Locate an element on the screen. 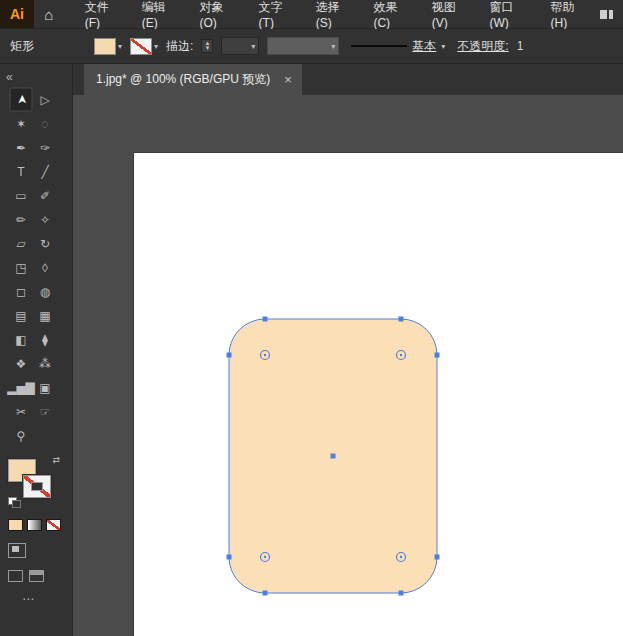 The width and height of the screenshot is (623, 636). screen-mode-buttons is located at coordinates (40, 576).